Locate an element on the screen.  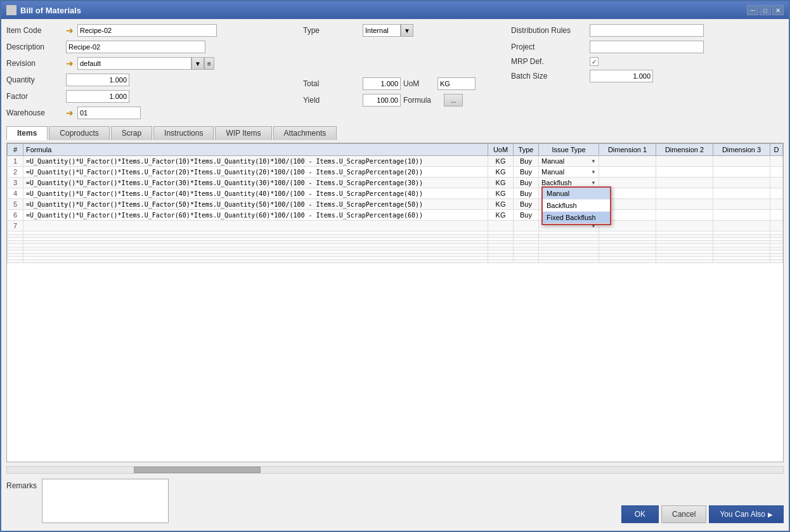
tab-scrap: Scrap is located at coordinates (132, 133).